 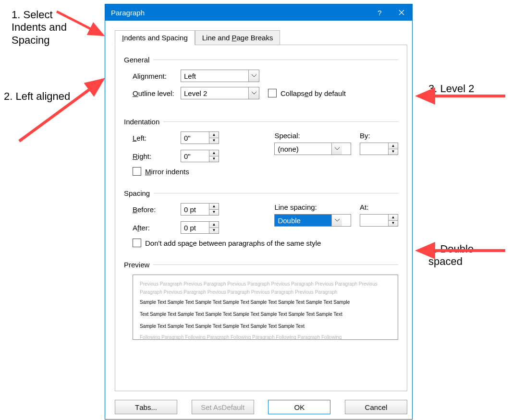 What do you see at coordinates (238, 37) in the screenshot?
I see `tab-line-page-breaks: Line and Page Breaks` at bounding box center [238, 37].